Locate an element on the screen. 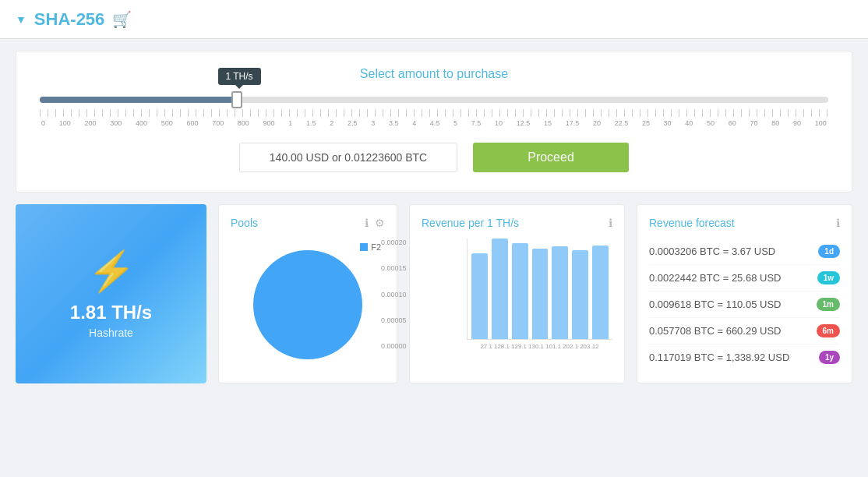  hashrate-card: ⚡ 1.81 TH/s Hashrate is located at coordinates (111, 294).